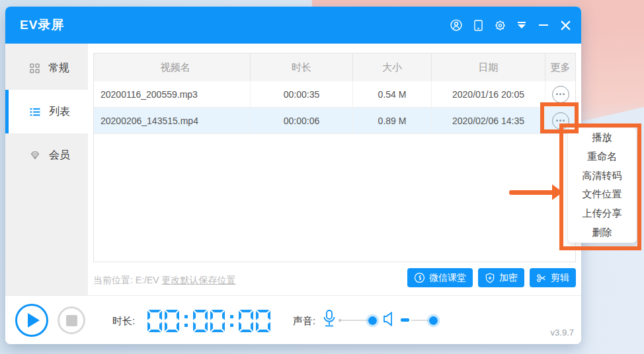 Image resolution: width=644 pixels, height=354 pixels. I want to click on wechat-class-button: 微信课堂, so click(440, 277).